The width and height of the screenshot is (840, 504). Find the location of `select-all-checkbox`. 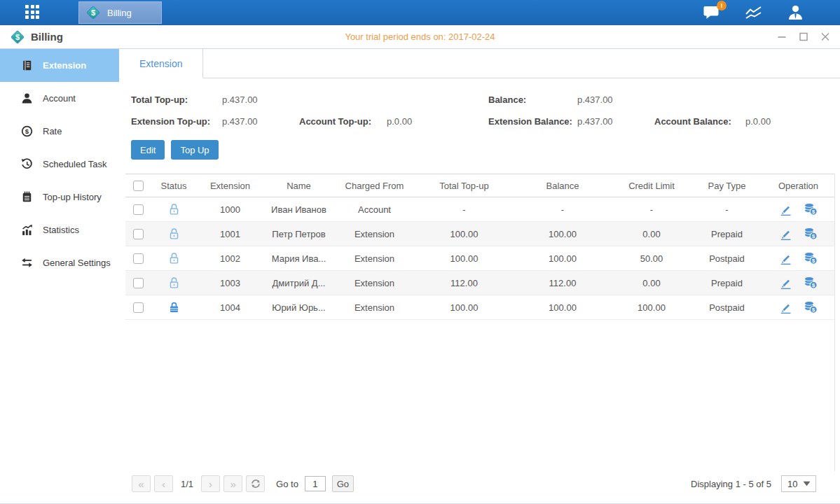

select-all-checkbox is located at coordinates (139, 186).